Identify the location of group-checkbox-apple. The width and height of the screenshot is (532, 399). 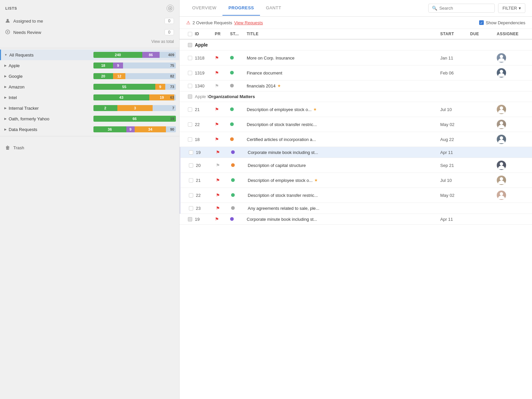
(190, 45).